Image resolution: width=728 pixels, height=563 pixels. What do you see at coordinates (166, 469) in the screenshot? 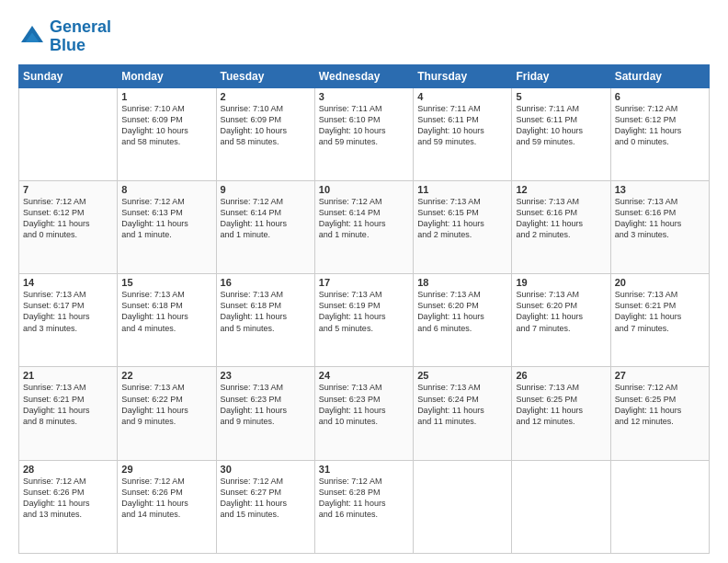
I see `day-number: 29` at bounding box center [166, 469].